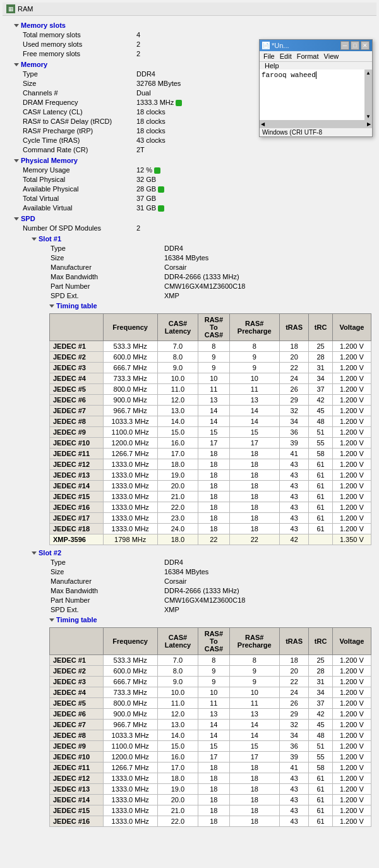  I want to click on menu-view: View, so click(332, 56).